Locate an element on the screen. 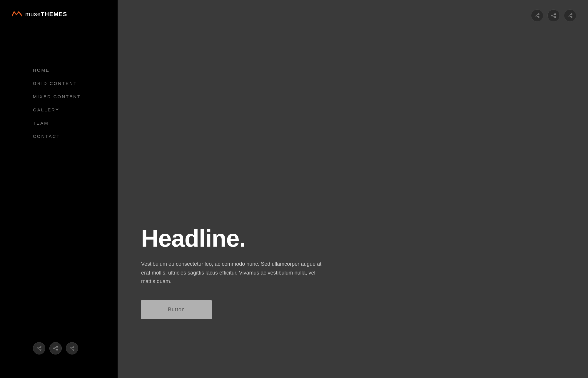 The image size is (588, 378). sidebar-item-team: TEAM is located at coordinates (75, 123).